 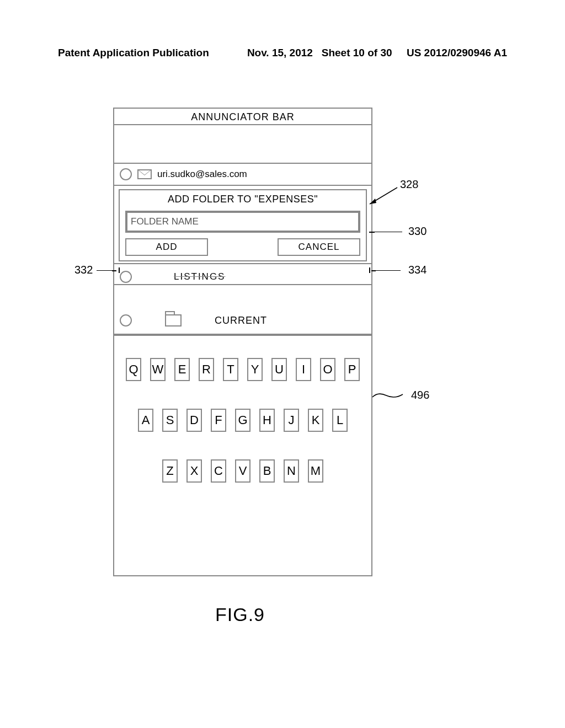 I want to click on callout-332: 332, so click(x=84, y=270).